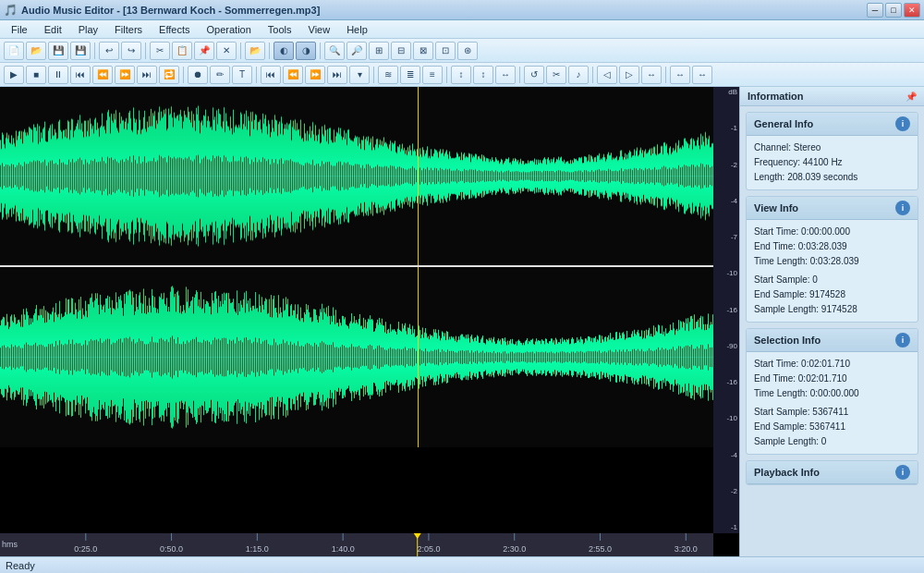 The width and height of the screenshot is (924, 573). Describe the element at coordinates (36, 75) in the screenshot. I see `tb2-btn-1: ■` at that location.